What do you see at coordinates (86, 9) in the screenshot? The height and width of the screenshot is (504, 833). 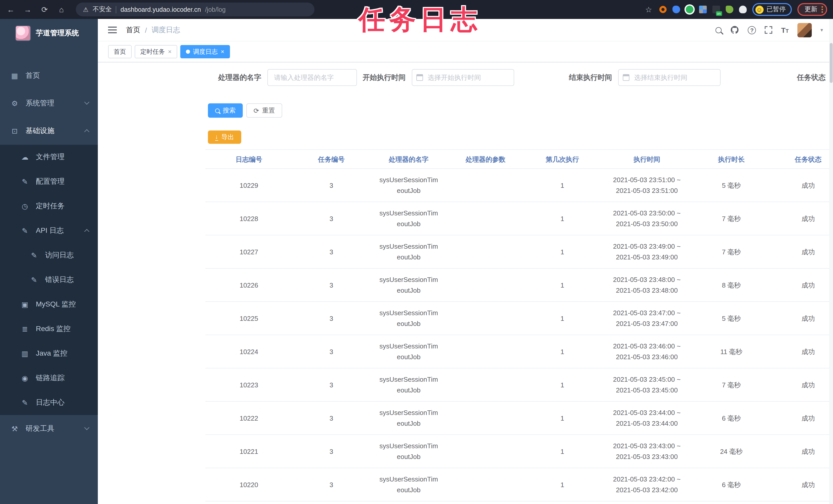 I see `warning-icon: ⚠` at bounding box center [86, 9].